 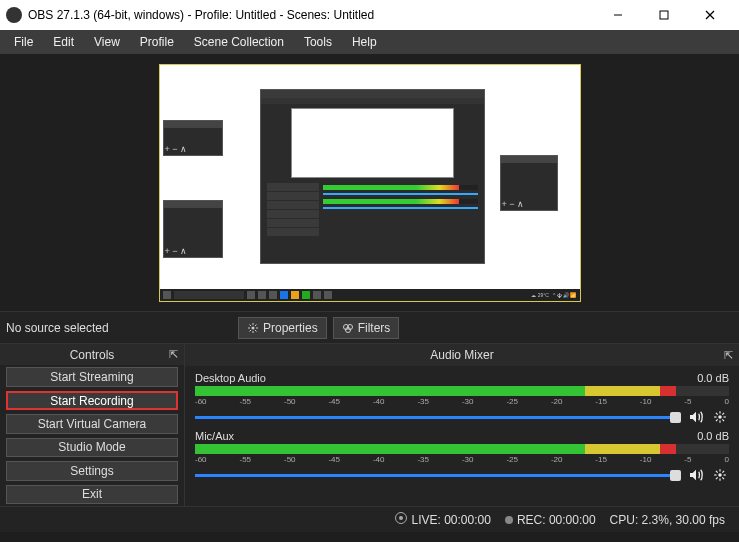 I want to click on menu-edit: Edit, so click(x=64, y=42).